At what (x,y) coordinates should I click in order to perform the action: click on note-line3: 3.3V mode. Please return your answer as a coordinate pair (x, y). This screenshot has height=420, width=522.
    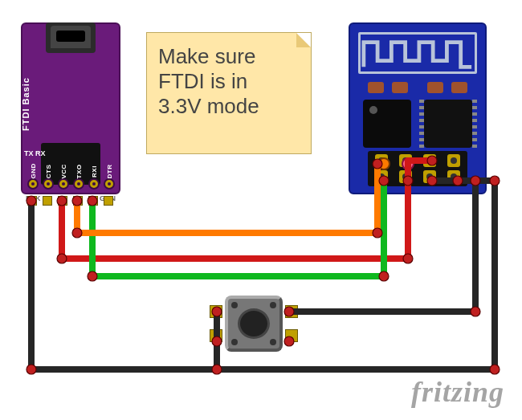
    Looking at the image, I should click on (209, 106).